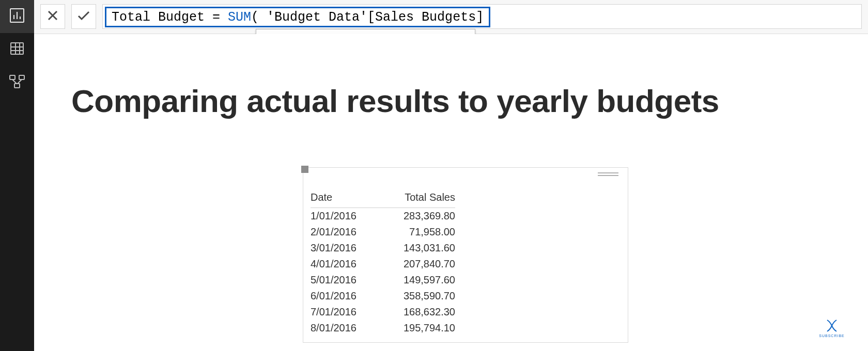  What do you see at coordinates (344, 248) in the screenshot?
I see `cell-date: 3/01/2016` at bounding box center [344, 248].